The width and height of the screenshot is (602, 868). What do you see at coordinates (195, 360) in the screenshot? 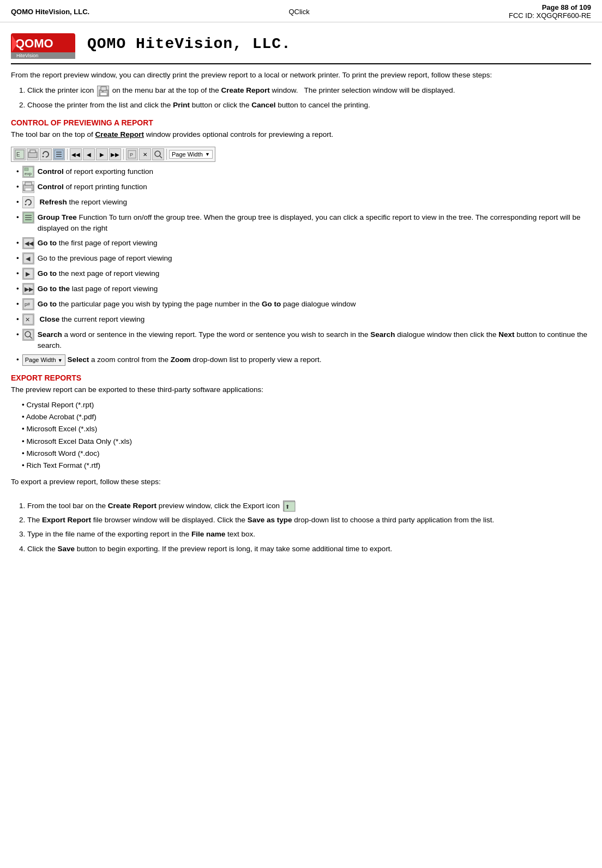
I see `bullet-zoom-text: Select a zoom control from the Zoom drop…` at bounding box center [195, 360].